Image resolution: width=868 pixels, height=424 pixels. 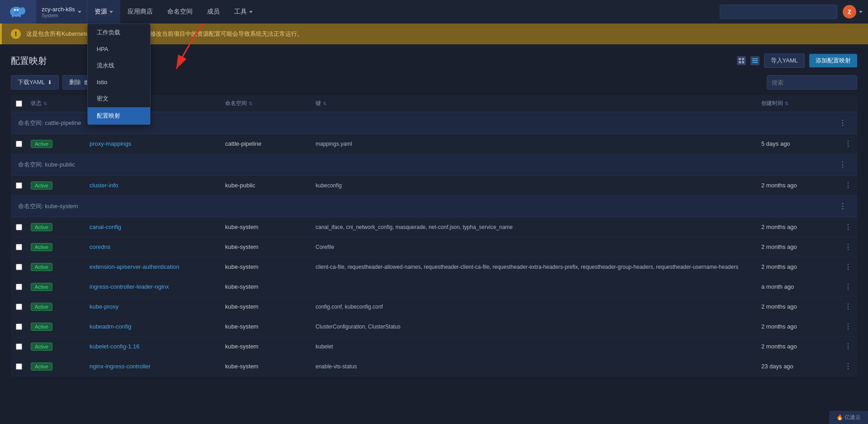 I want to click on select-all-checkbox, so click(x=19, y=104).